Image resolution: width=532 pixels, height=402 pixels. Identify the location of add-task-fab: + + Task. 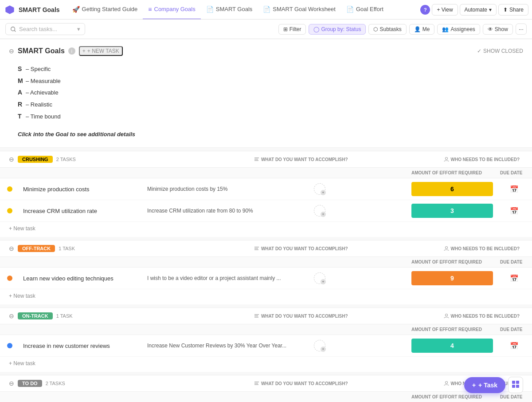
(485, 385).